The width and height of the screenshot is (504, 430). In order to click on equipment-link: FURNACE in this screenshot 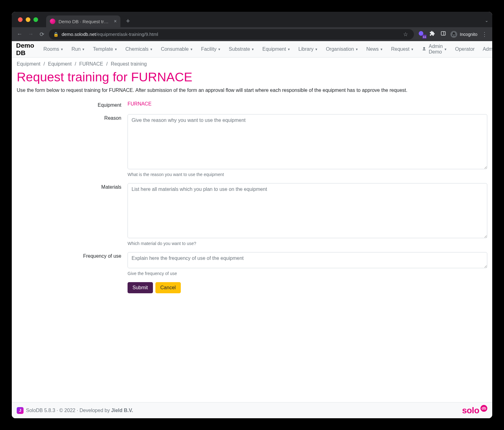, I will do `click(139, 104)`.